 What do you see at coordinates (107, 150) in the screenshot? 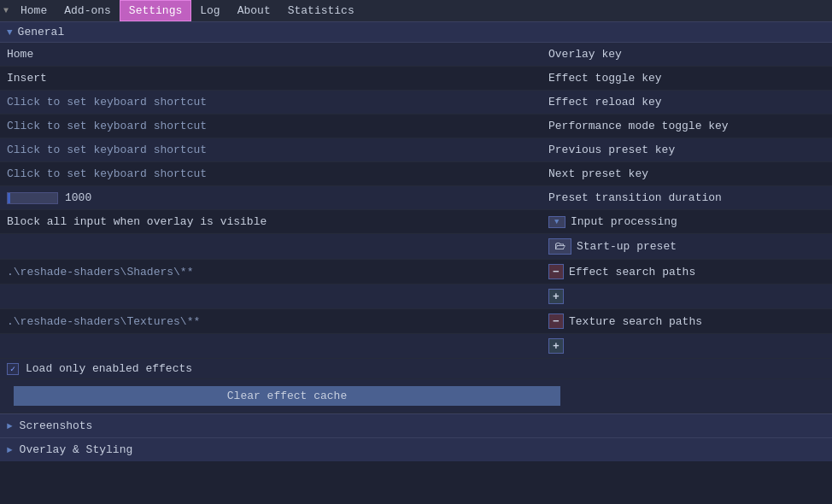
I see `prev-preset-shortcut-btn: Click to set keyboard shortcut` at bounding box center [107, 150].